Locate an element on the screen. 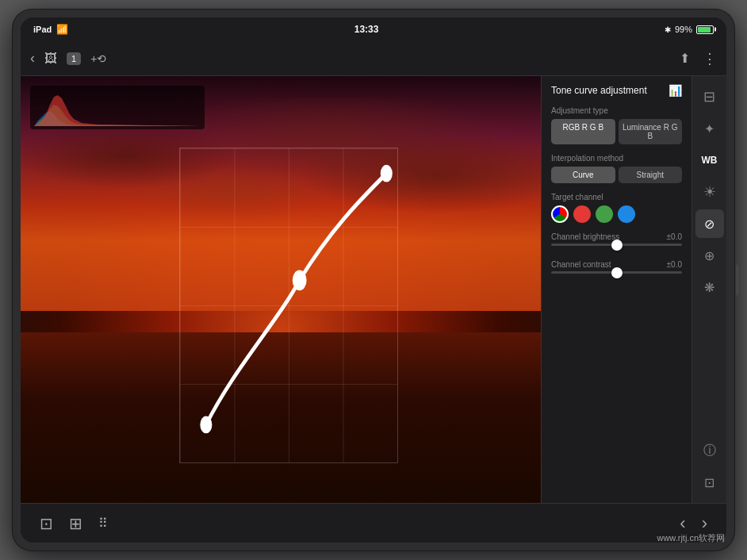 This screenshot has width=747, height=560. contrast-label: Channel contrast is located at coordinates (581, 265).